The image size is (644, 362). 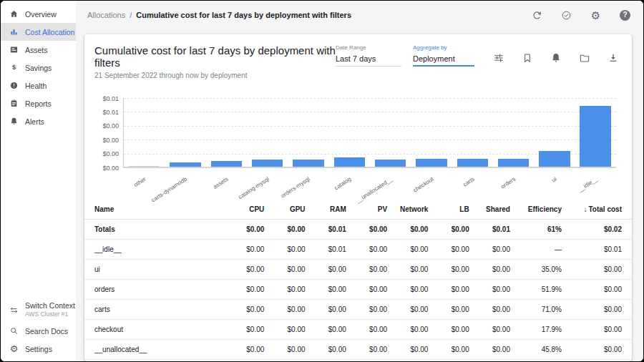 I want to click on bar-unallocated, so click(x=391, y=163).